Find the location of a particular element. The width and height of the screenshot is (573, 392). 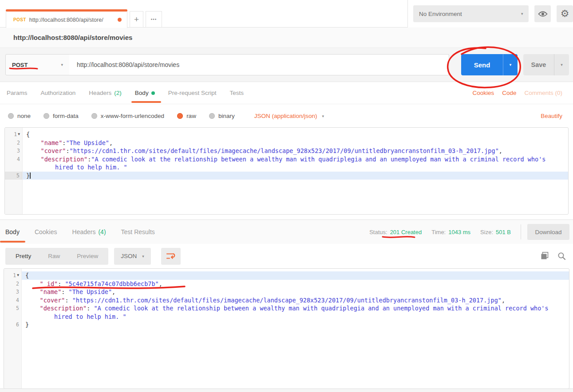

response-tab-body: Body is located at coordinates (12, 232).